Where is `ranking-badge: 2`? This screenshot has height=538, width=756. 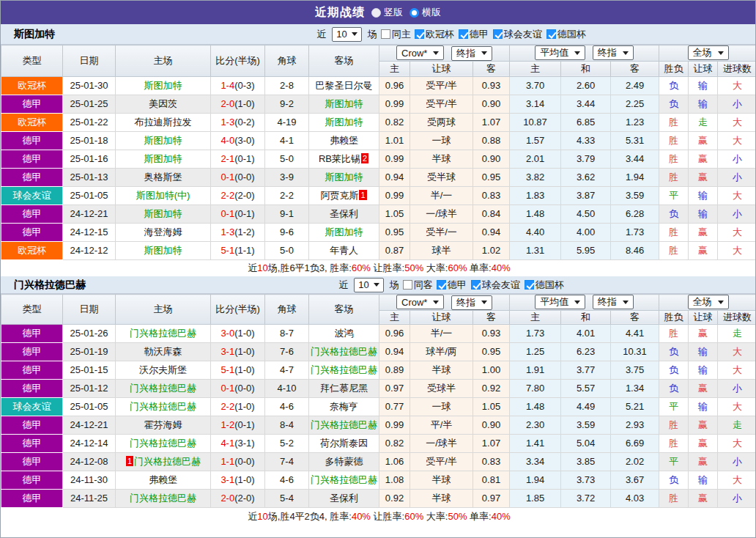 ranking-badge: 2 is located at coordinates (365, 158).